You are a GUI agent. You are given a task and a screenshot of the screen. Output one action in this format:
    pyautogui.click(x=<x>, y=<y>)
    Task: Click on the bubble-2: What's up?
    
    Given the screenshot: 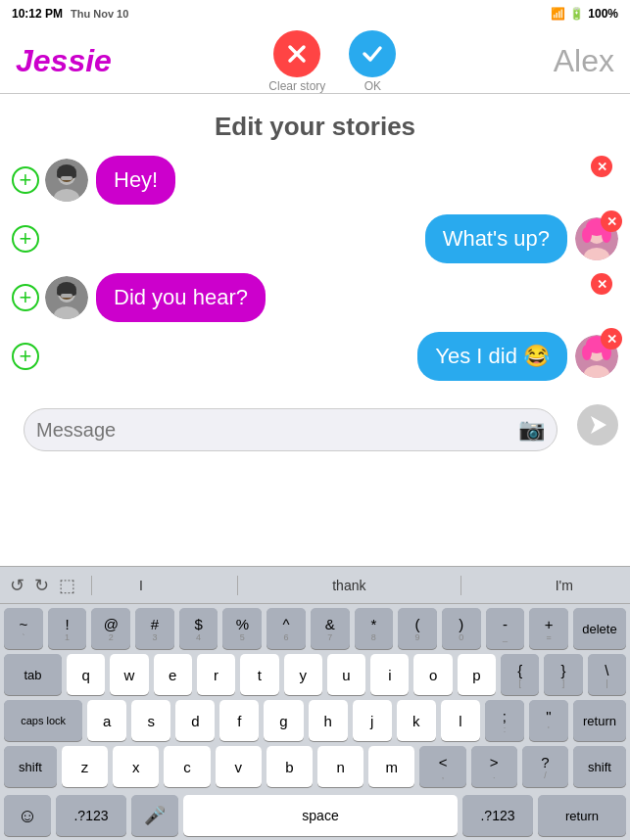 What is the action you would take?
    pyautogui.click(x=496, y=239)
    